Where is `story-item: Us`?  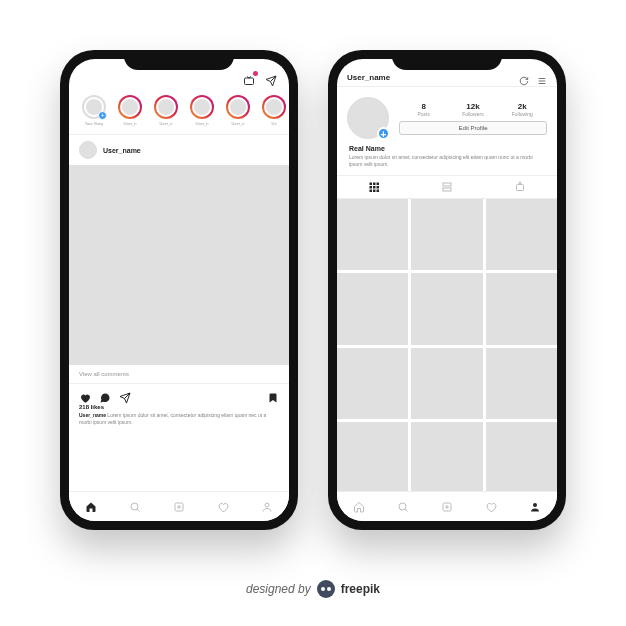 story-item: Us is located at coordinates (274, 110).